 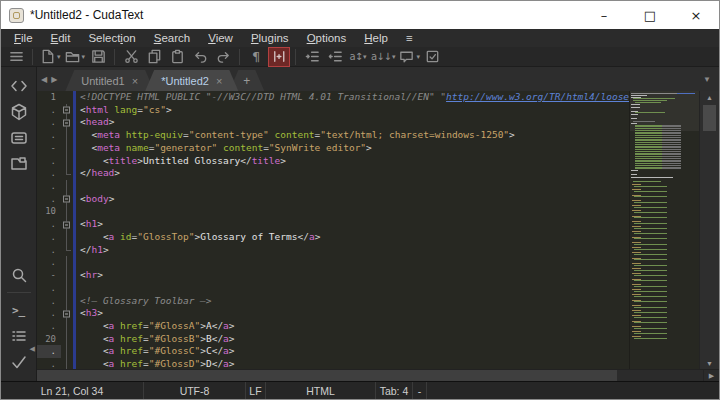 What do you see at coordinates (696, 15) in the screenshot?
I see `close-button: ×` at bounding box center [696, 15].